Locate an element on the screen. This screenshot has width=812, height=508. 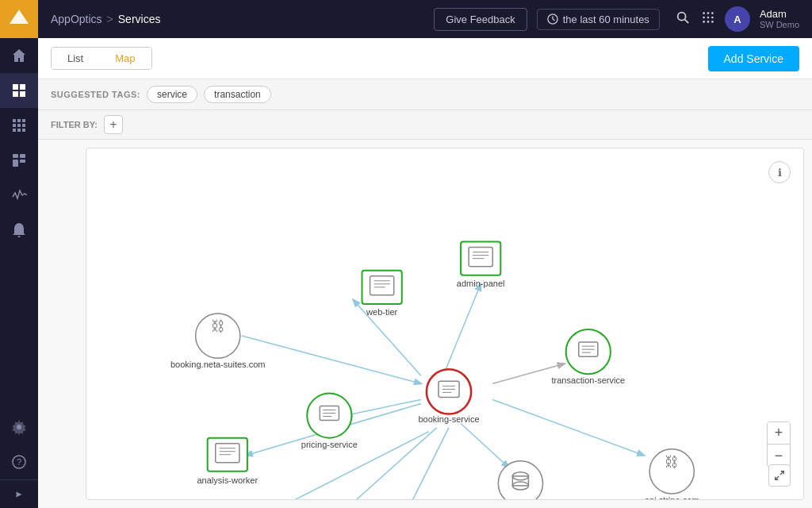
suggested-tags-label: SUGGESTED TAGS: is located at coordinates (95, 94).